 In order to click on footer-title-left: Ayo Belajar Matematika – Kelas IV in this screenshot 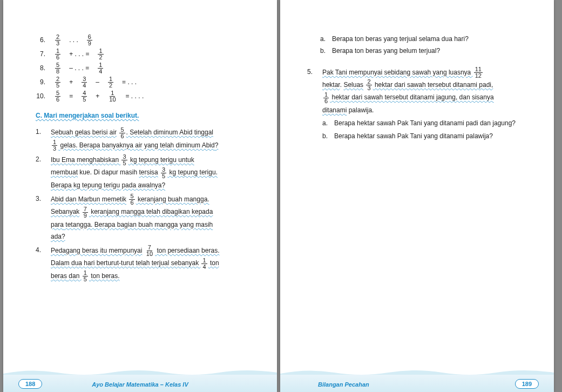, I will do `click(140, 384)`.